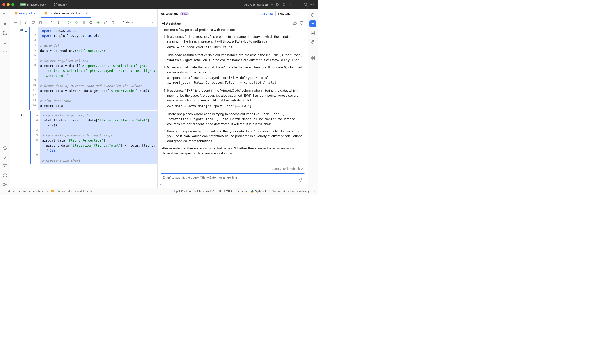 The height and width of the screenshot is (364, 596). I want to click on interpreter-selector: Python 3.11 (demo-data-for-screenshots), so click(280, 192).